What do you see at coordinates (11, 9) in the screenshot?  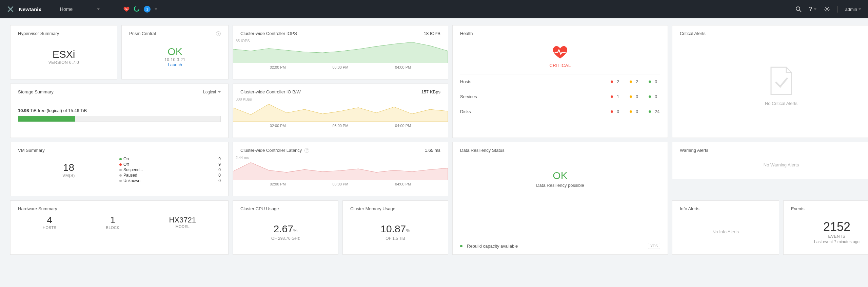 I see `logo-icon` at bounding box center [11, 9].